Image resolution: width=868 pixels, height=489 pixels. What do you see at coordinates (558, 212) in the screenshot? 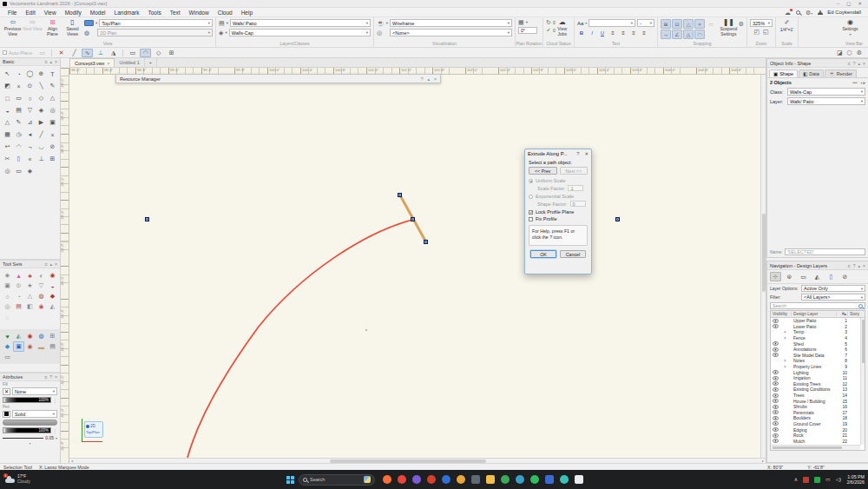
I see `lock-profile-plane-checkbox: Lock Profile Plane` at bounding box center [558, 212].